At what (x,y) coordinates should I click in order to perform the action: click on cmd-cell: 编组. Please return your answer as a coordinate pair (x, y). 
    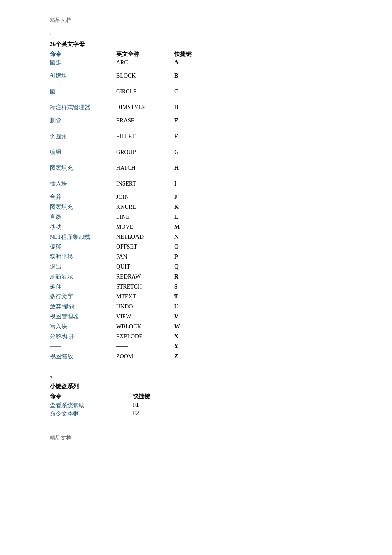
    Looking at the image, I should click on (83, 152).